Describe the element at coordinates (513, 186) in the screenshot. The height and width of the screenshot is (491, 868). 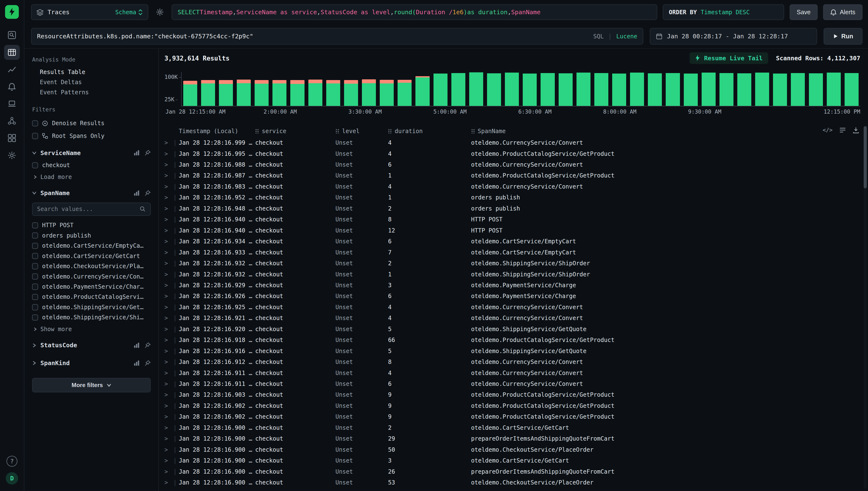
I see `table-row: >|Jan 28 12:28:16.983 PMcheckoutUnset4ot…` at that location.